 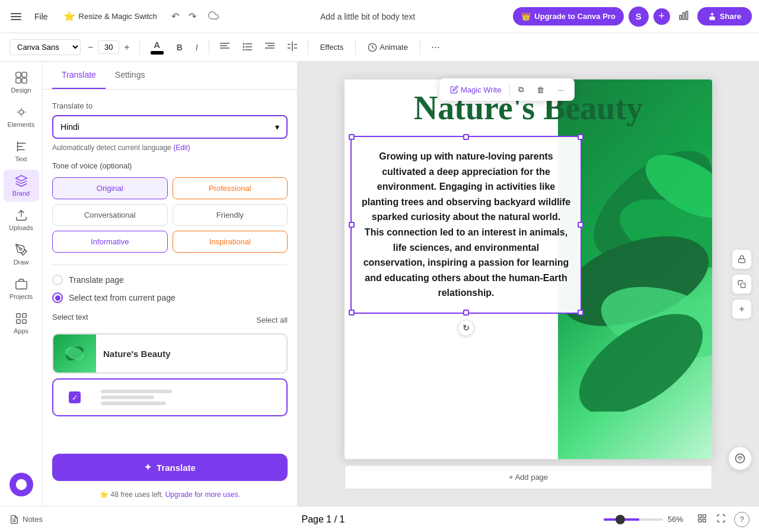 I want to click on sidebar-item-draw: Draw, so click(x=21, y=254).